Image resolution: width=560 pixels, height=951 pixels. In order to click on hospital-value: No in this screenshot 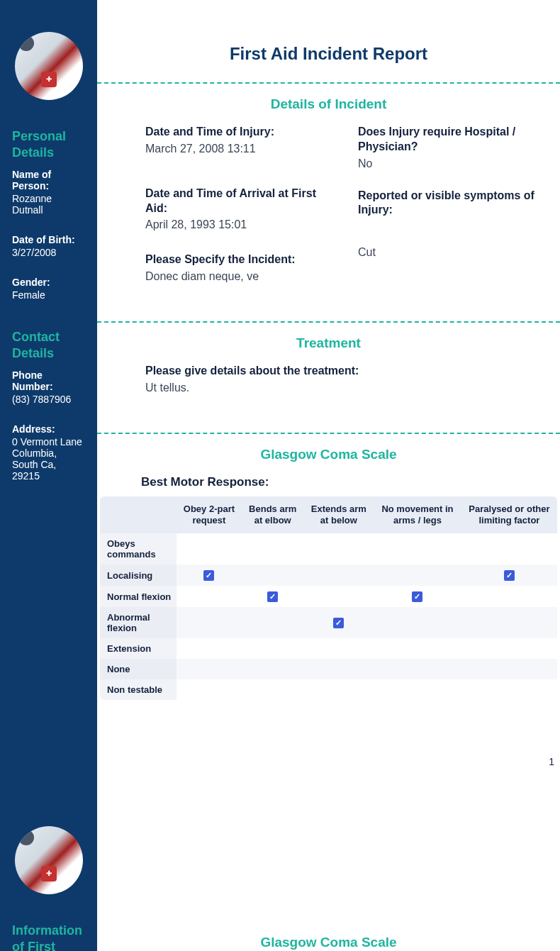, I will do `click(450, 164)`.